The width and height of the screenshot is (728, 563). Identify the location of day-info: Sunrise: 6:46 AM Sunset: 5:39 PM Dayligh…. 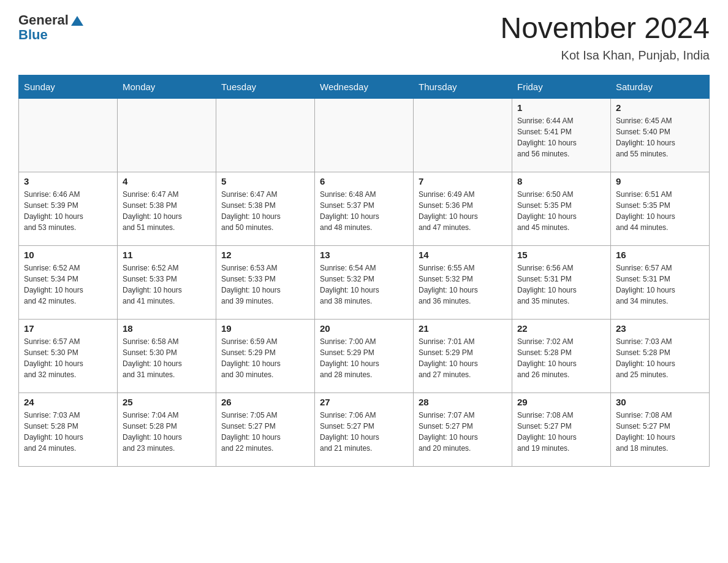
(68, 211).